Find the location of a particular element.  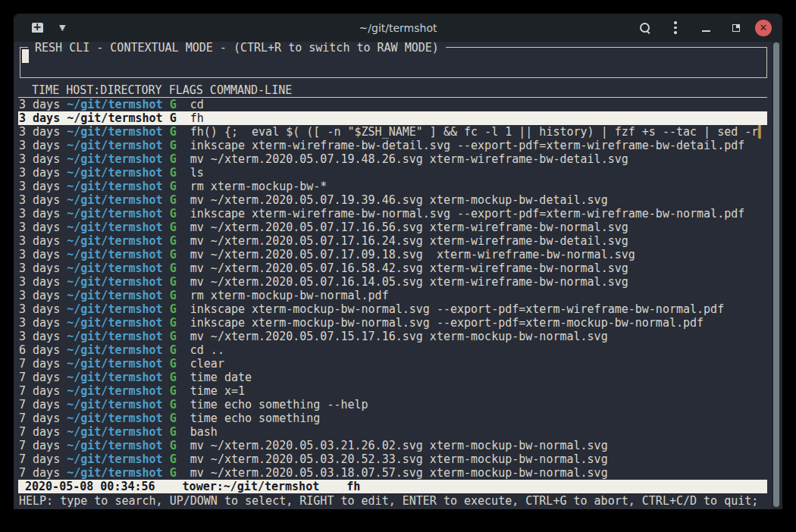

new-tab-button is located at coordinates (37, 28).